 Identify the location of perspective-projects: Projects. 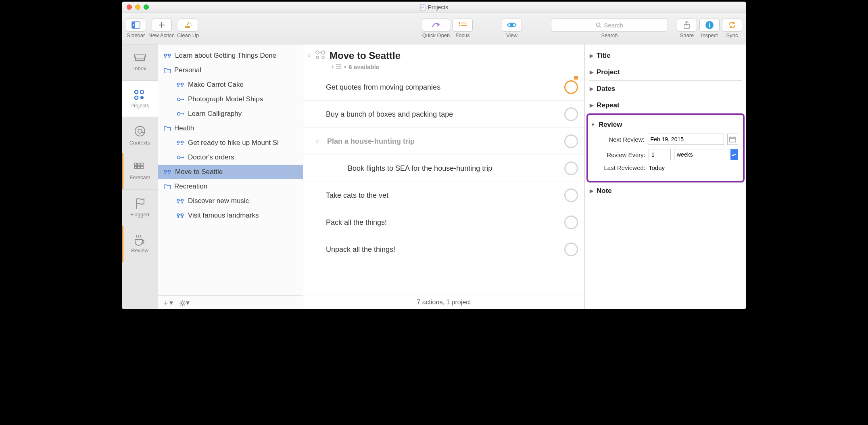
(140, 99).